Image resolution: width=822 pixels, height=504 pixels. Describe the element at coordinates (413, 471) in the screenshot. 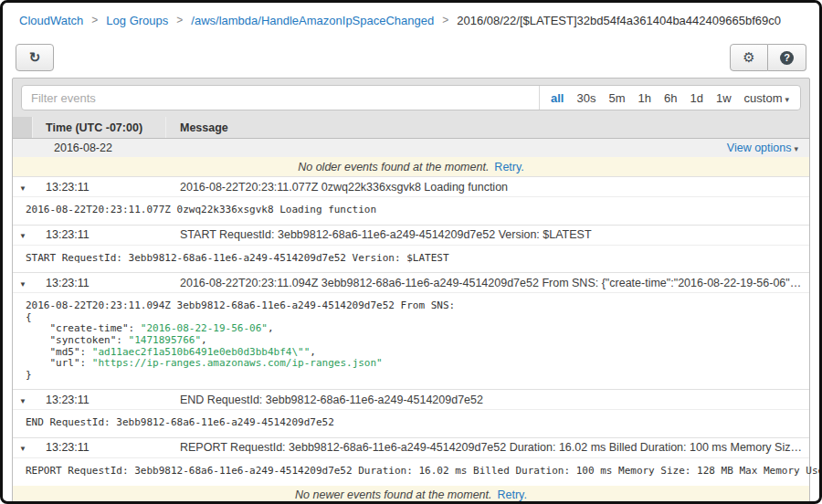

I see `log-text: REPORT RequestId: 3ebb9812-68a6-11e6-a24…` at that location.